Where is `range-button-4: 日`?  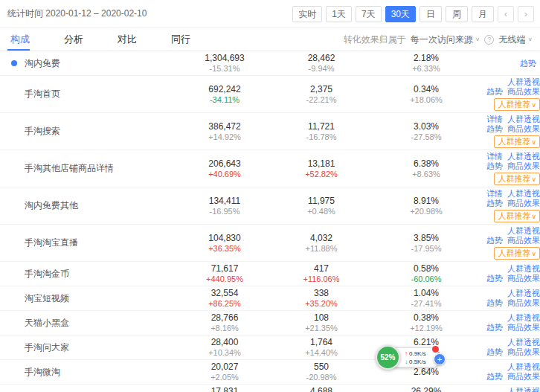
range-button-4: 日 is located at coordinates (431, 14).